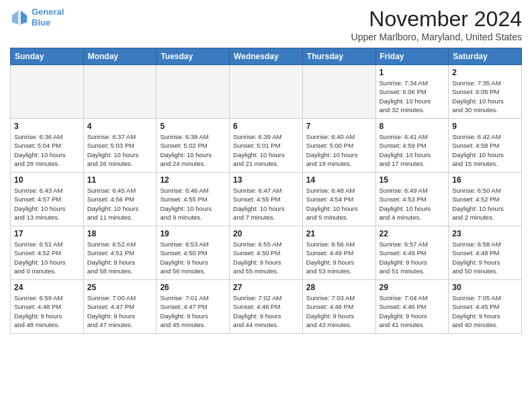 Image resolution: width=532 pixels, height=411 pixels. What do you see at coordinates (120, 312) in the screenshot?
I see `day-info: Sunrise: 7:00 AM Sunset: 4:47 PM Dayligh…` at bounding box center [120, 312].